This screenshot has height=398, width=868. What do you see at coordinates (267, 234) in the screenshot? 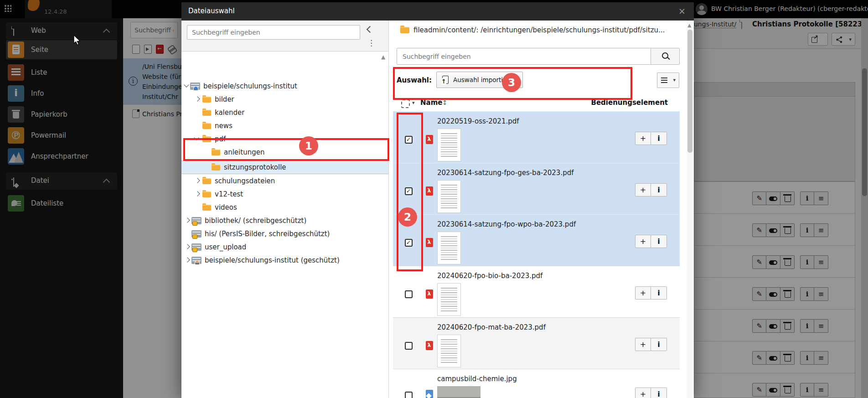
I see `tree-item-label: his/ (PersIS-Bilder, schreibgeschützt)` at bounding box center [267, 234].